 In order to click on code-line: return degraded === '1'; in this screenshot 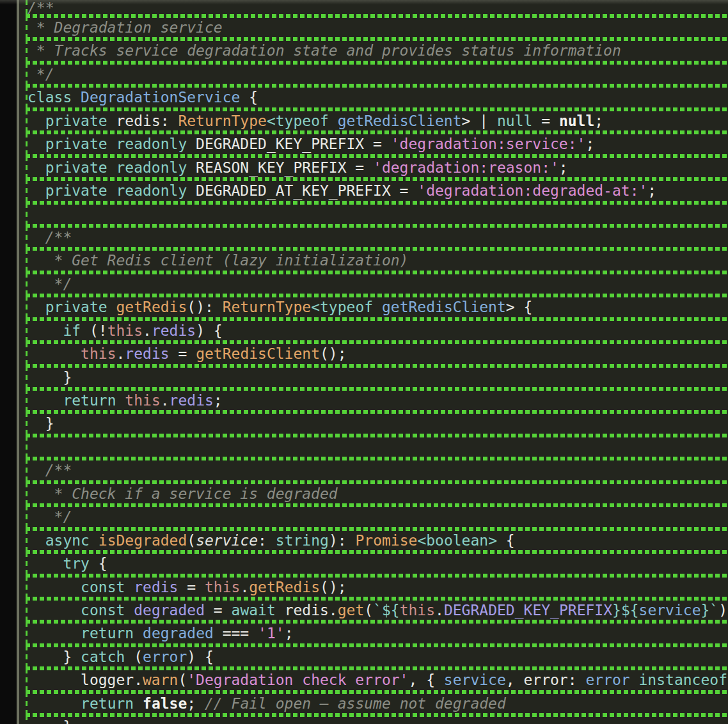, I will do `click(374, 633)`.